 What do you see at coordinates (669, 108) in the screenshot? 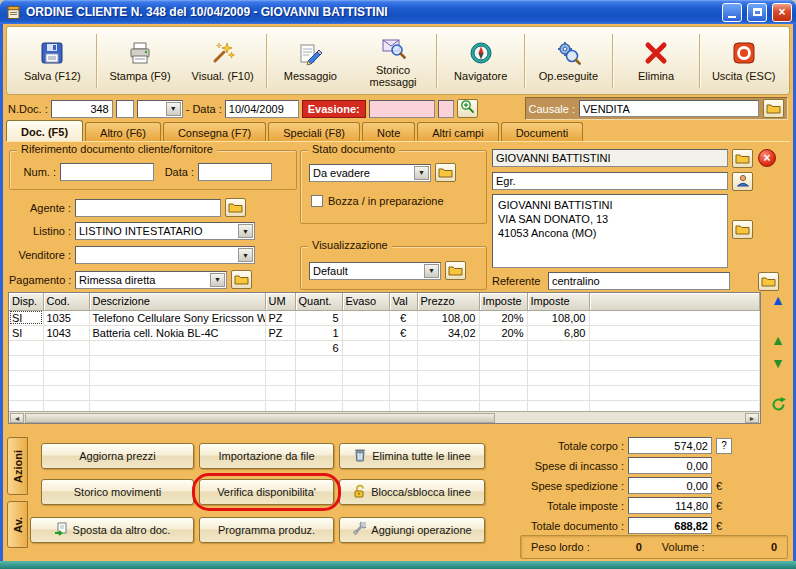
I see `causale-field: VENDITA` at bounding box center [669, 108].